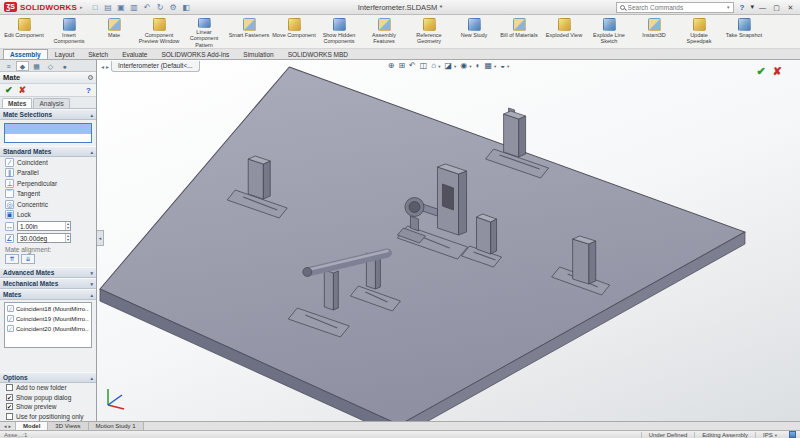 This screenshot has width=800, height=438. I want to click on tab-solidworks-add-ins: SOLIDWORKS Add-Ins, so click(195, 54).